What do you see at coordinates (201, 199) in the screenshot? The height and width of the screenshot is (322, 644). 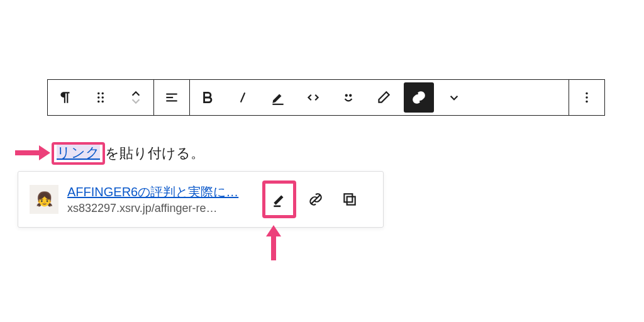 I see `link-preview-popover: 👧 AFFINGER6の評判と実際に… xs832297.xsrv.jp/aff…` at bounding box center [201, 199].